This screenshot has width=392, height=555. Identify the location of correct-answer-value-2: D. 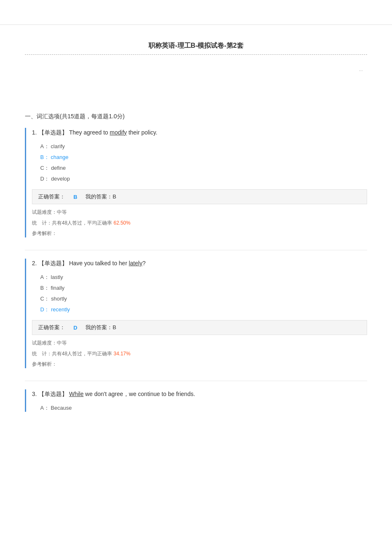
(75, 328).